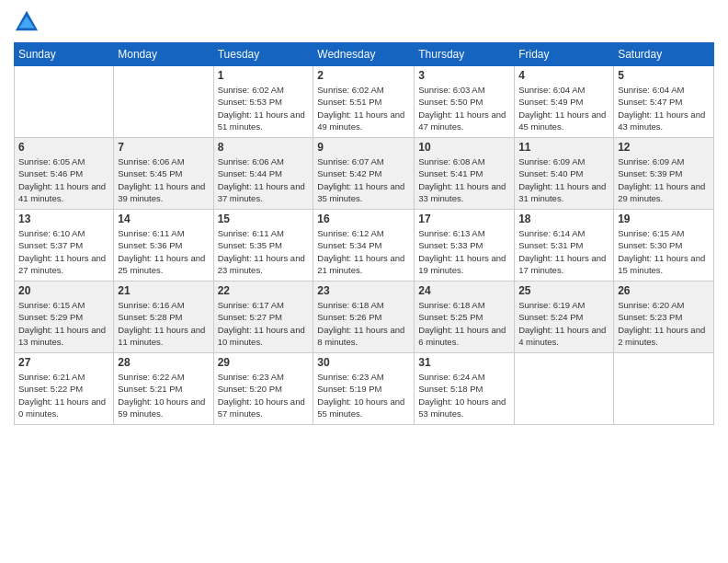 The height and width of the screenshot is (563, 728). Describe the element at coordinates (264, 396) in the screenshot. I see `day-info: Sunrise: 6:23 AM Sunset: 5:20 PM Dayligh…` at that location.